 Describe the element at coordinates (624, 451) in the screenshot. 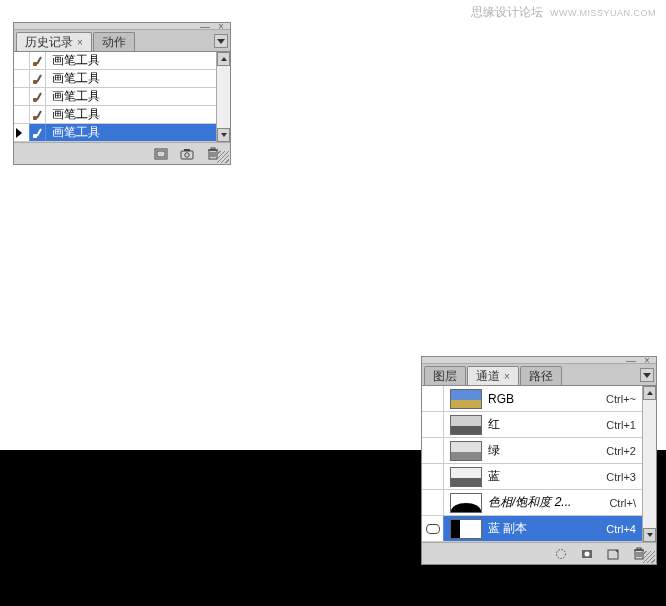

I see `channel-shortcut: Ctrl+2` at that location.